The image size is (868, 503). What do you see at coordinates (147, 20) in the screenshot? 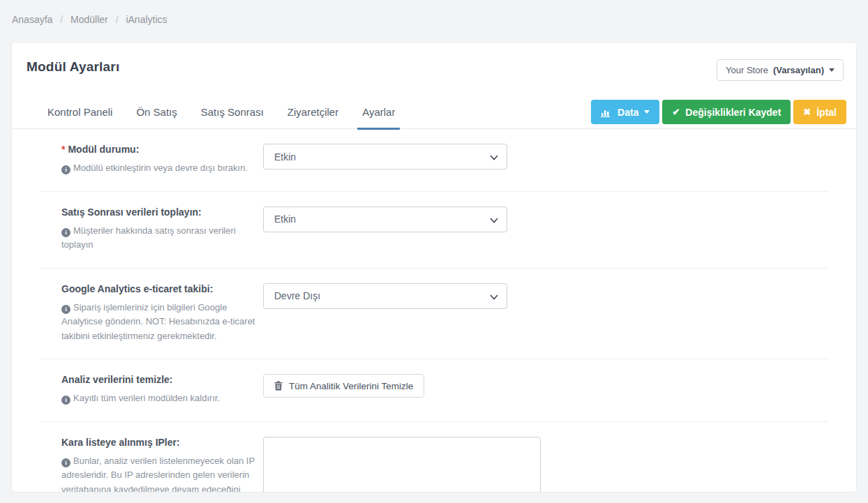
I see `breadcrumb-ianalytics: iAnalytics` at bounding box center [147, 20].